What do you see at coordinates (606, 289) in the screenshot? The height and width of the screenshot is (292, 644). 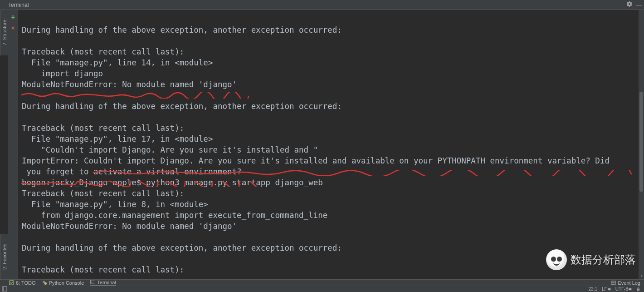 I see `status-line-separator: LF≑` at bounding box center [606, 289].